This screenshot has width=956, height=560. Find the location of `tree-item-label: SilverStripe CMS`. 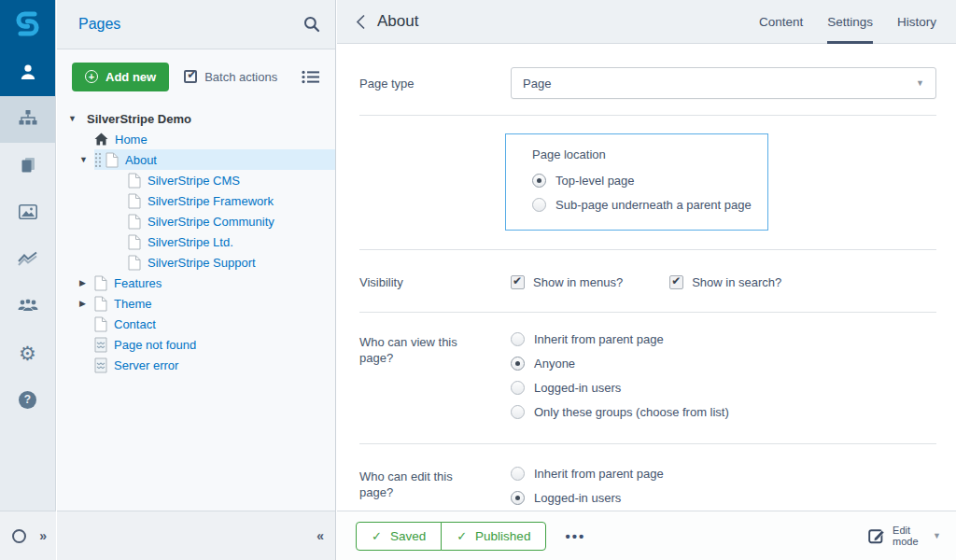

tree-item-label: SilverStripe CMS is located at coordinates (194, 181).